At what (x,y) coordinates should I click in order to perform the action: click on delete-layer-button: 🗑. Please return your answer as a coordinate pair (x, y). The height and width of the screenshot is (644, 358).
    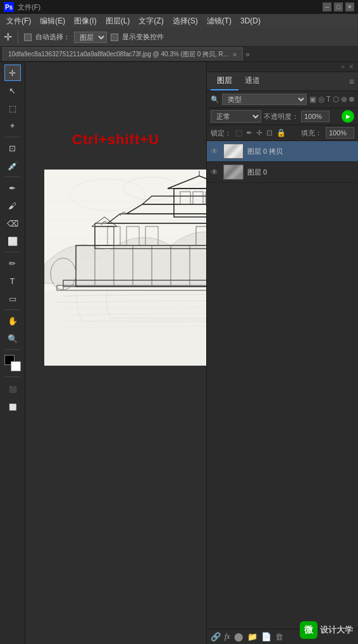
    Looking at the image, I should click on (280, 636).